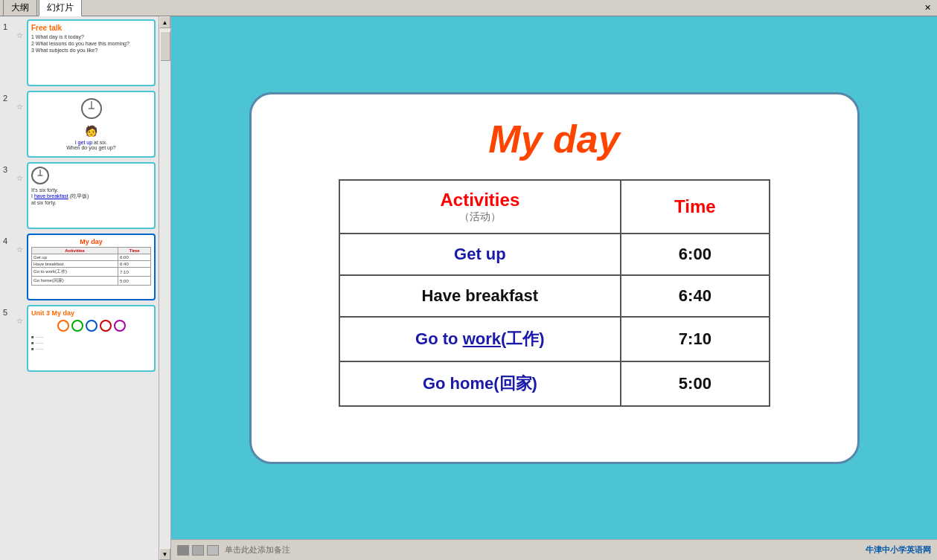  Describe the element at coordinates (164, 289) in the screenshot. I see `sidebar-scrollbar: ▲ ▼` at that location.